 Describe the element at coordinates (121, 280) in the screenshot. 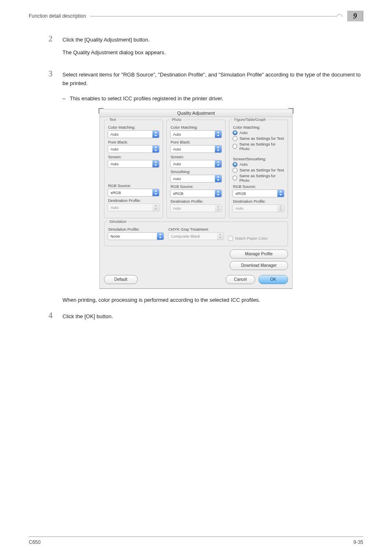

I see `default-button: Default` at that location.